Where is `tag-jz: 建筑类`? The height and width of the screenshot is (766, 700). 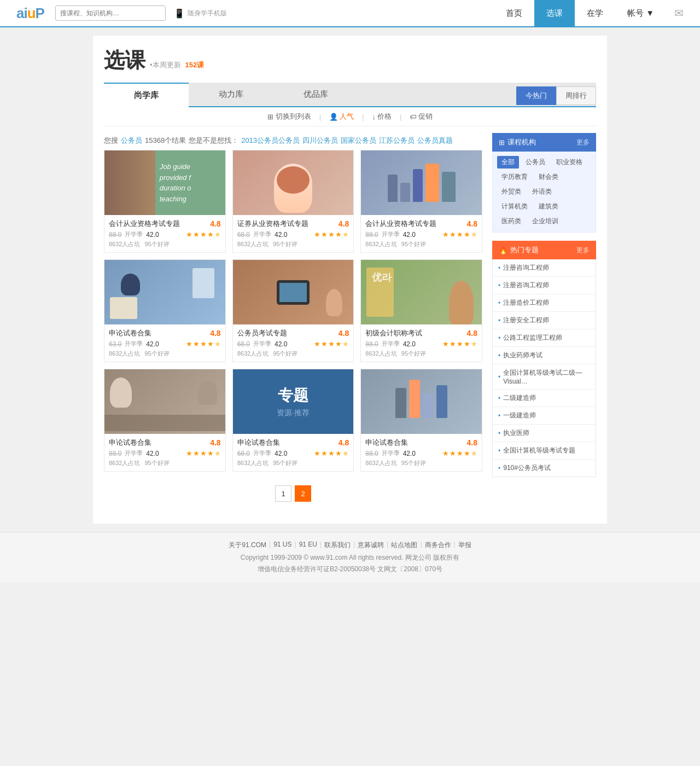
tag-jz: 建筑类 is located at coordinates (549, 207).